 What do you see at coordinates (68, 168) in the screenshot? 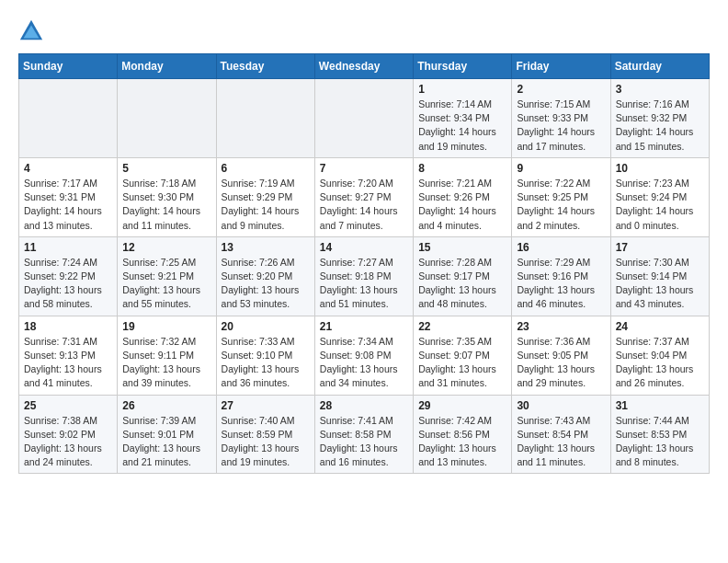
I see `day-number: 4` at bounding box center [68, 168].